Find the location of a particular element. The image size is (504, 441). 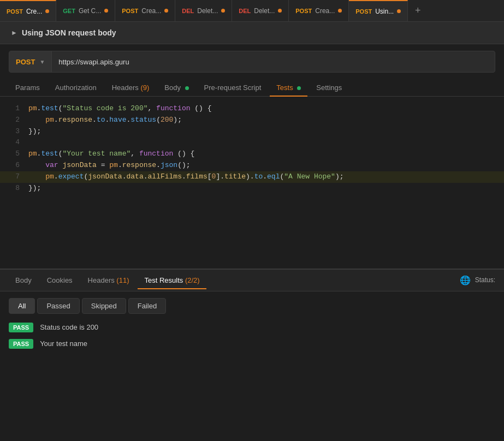

test-label-2: Your test name is located at coordinates (63, 344).